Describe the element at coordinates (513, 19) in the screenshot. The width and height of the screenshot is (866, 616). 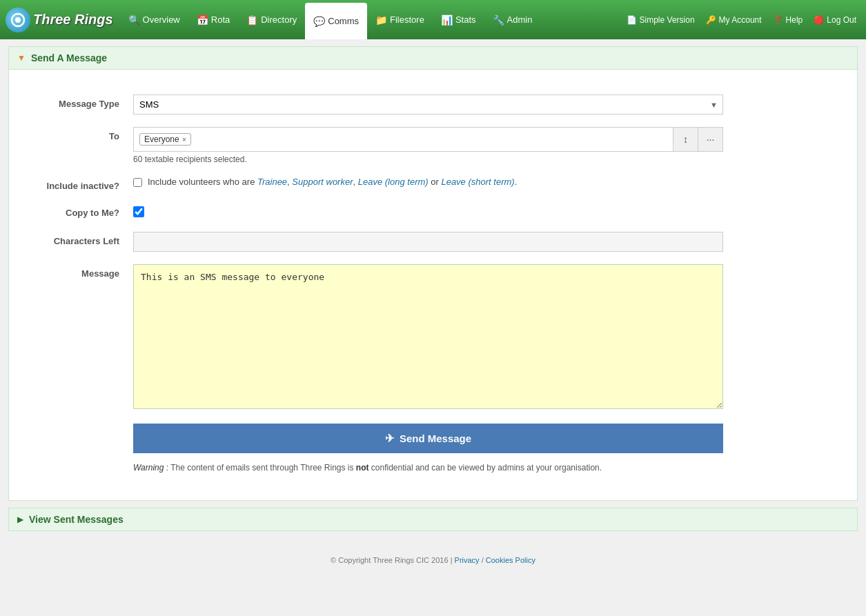
I see `nav-admin: 🔧 Admin` at that location.